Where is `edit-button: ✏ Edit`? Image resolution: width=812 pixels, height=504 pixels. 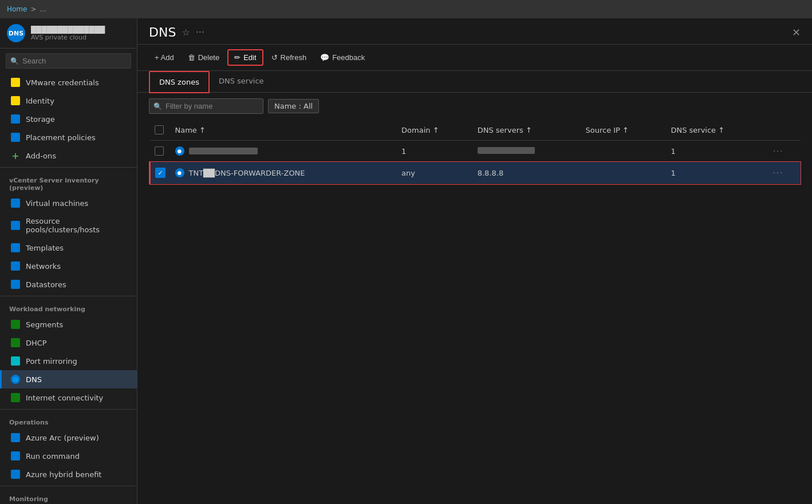
edit-button: ✏ Edit is located at coordinates (245, 57).